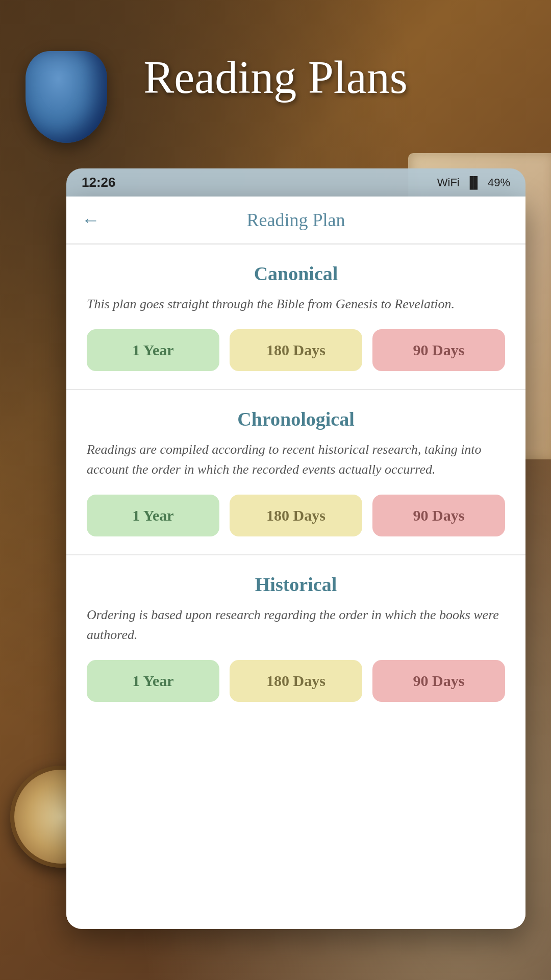  What do you see at coordinates (296, 638) in the screenshot?
I see `historical-section: Historical Ordering is based upon resear…` at bounding box center [296, 638].